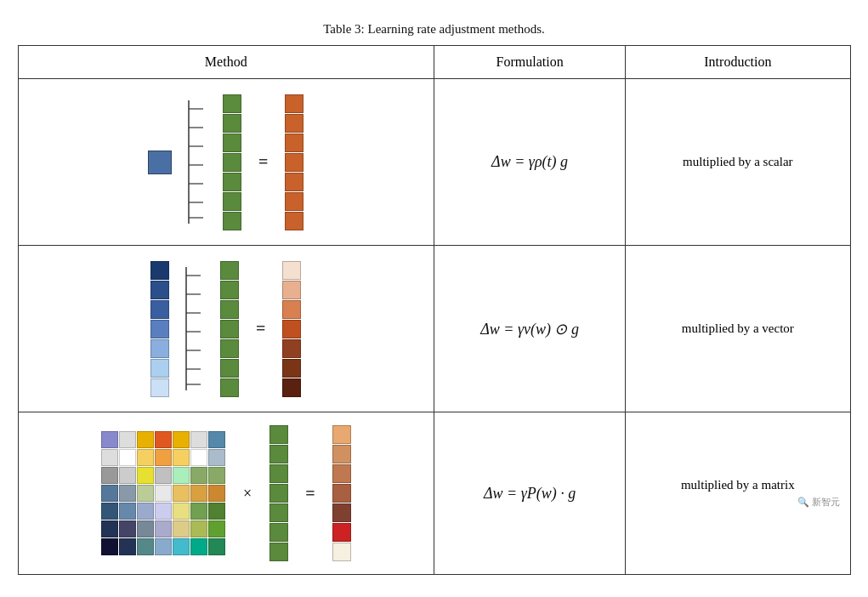 Image resolution: width=868 pixels, height=597 pixels. What do you see at coordinates (530, 162) in the screenshot?
I see `formula-cell-1: Δw = γρ(t) g` at bounding box center [530, 162].